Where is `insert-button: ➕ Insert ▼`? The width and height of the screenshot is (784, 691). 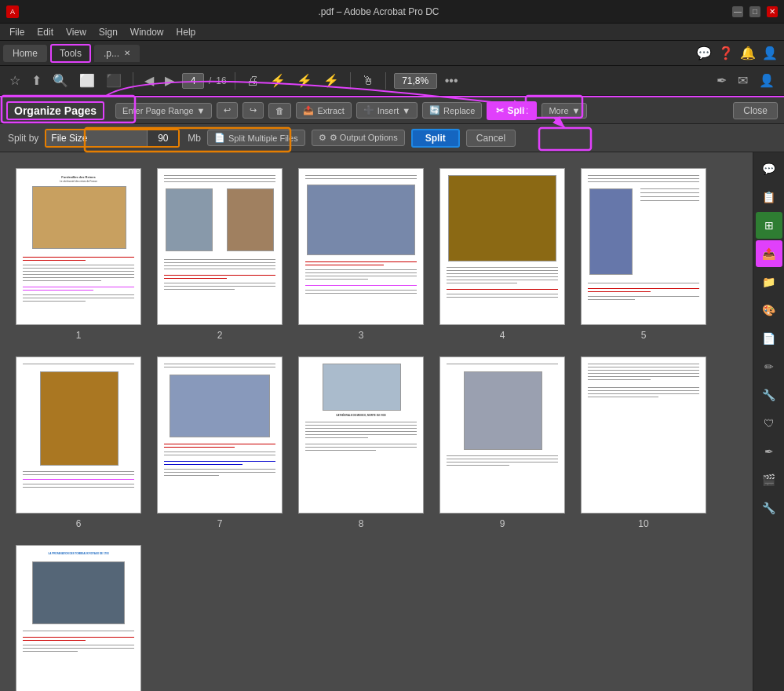
insert-button: ➕ Insert ▼ is located at coordinates (387, 110).